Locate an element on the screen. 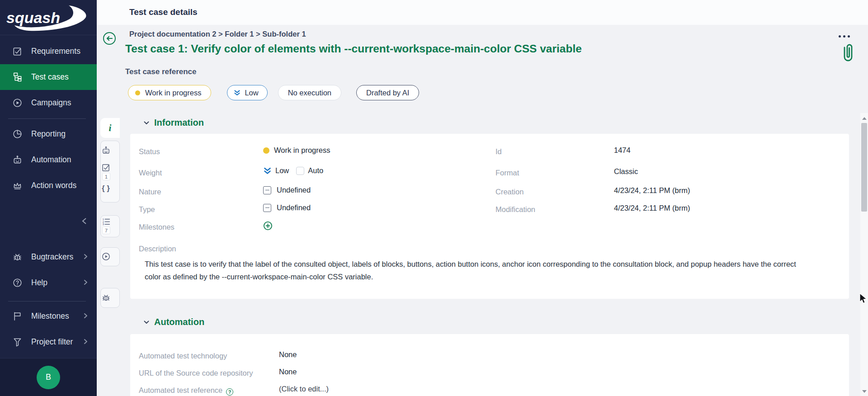  sidebar-item-label: Test cases is located at coordinates (50, 77).